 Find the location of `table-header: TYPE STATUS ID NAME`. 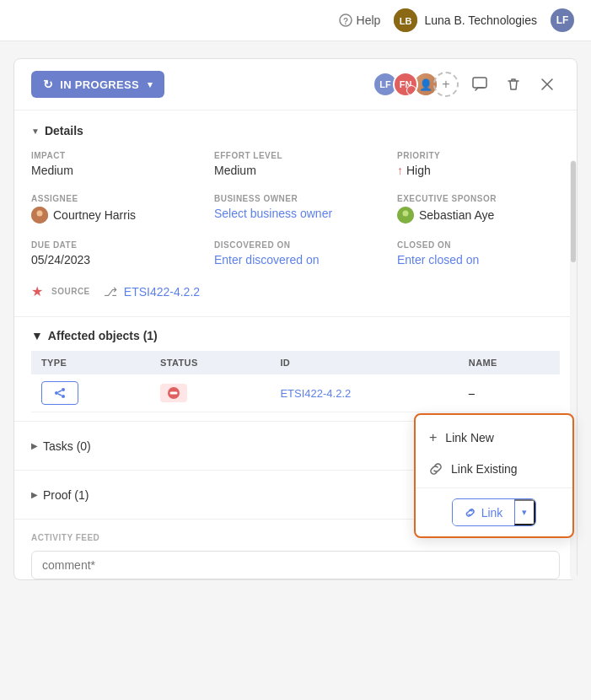

table-header: TYPE STATUS ID NAME is located at coordinates (295, 363).